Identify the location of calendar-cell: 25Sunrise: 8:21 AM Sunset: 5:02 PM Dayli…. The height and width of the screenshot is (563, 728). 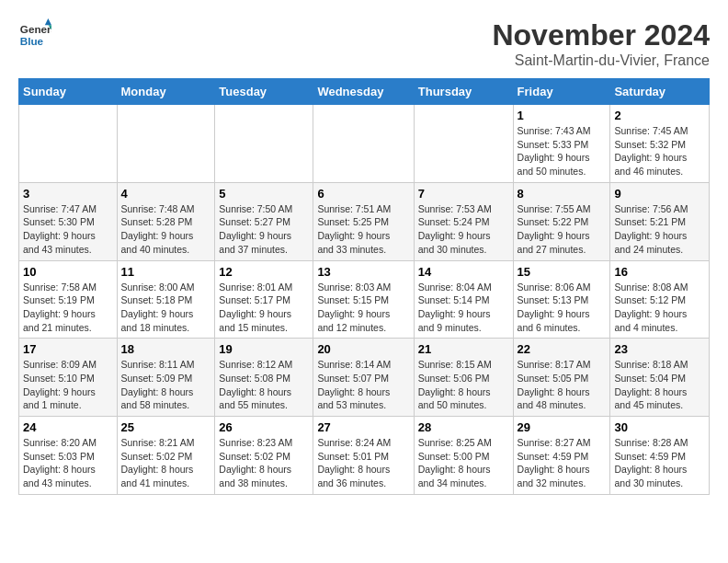
(165, 456).